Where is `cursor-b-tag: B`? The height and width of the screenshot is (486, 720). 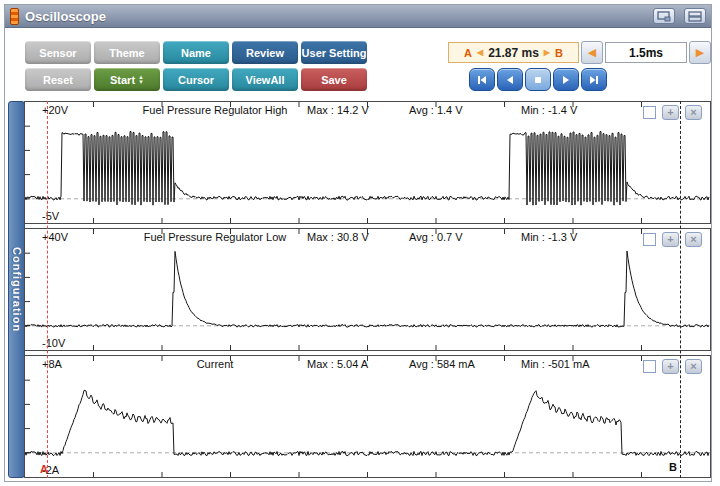
cursor-b-tag: B is located at coordinates (559, 53).